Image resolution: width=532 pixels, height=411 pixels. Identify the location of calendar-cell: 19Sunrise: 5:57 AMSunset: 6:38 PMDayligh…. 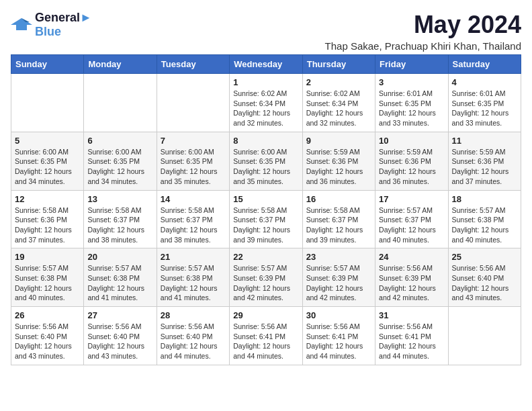
(48, 278).